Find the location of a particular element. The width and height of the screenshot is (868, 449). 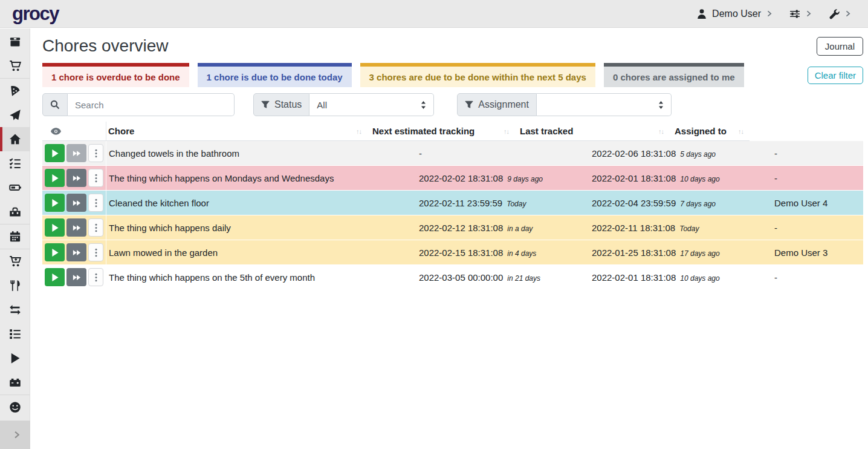

chore-row: Cleaned the kitchen floor 2022-02-11 23:… is located at coordinates (453, 203).